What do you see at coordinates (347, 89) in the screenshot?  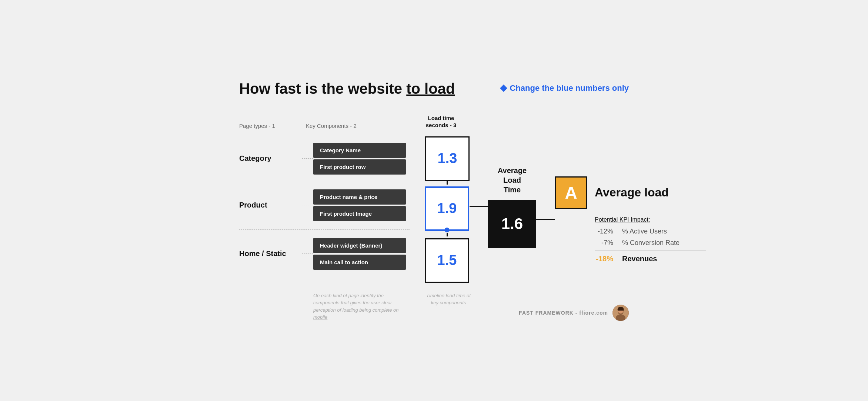 I see `main-title: How fast is the website to load` at bounding box center [347, 89].